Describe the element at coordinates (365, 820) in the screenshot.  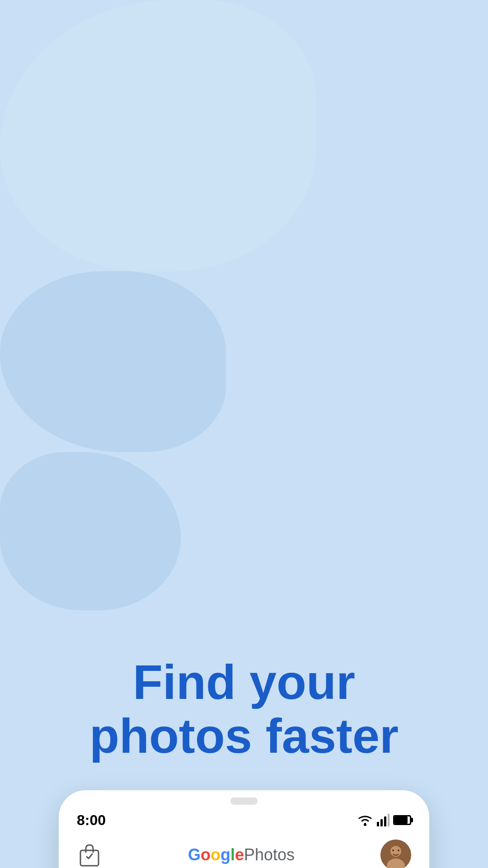
I see `wifi-icon` at that location.